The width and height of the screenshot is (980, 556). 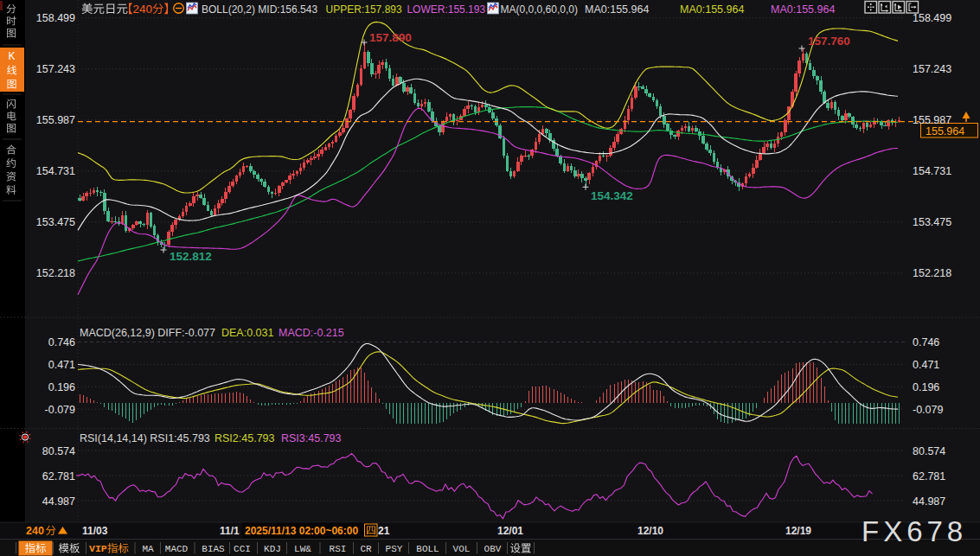 What do you see at coordinates (303, 549) in the screenshot?
I see `svg-text: LW&` at bounding box center [303, 549].